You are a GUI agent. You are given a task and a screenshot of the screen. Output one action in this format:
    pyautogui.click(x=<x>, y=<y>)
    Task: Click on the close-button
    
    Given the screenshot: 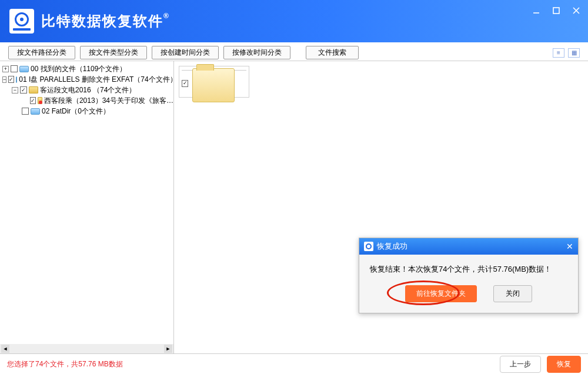 What is the action you would take?
    pyautogui.click(x=576, y=11)
    